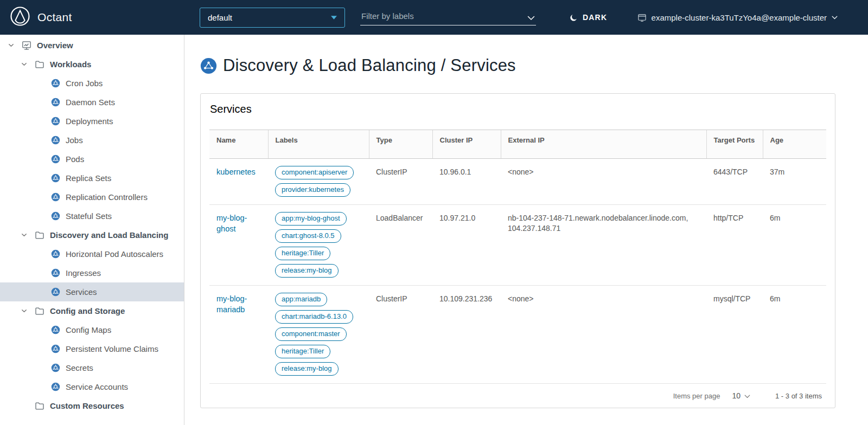  I want to click on namespace-value: default, so click(220, 17).